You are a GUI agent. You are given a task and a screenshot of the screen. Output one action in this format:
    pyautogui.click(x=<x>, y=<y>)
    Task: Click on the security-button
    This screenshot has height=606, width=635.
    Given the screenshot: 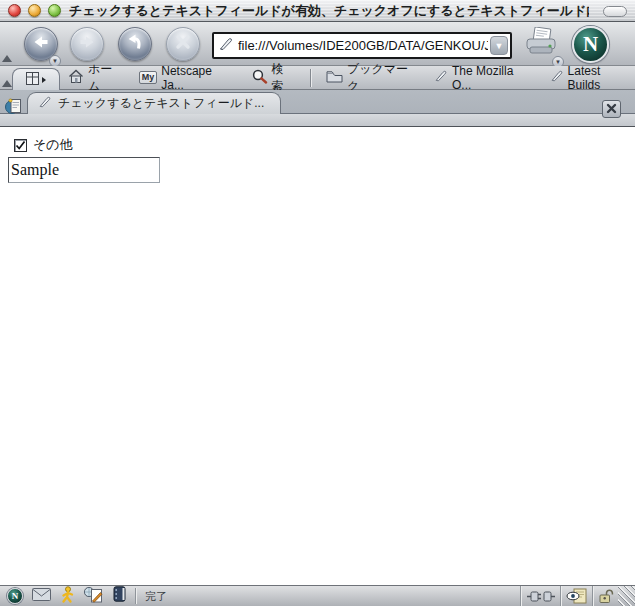 What is the action you would take?
    pyautogui.click(x=605, y=596)
    